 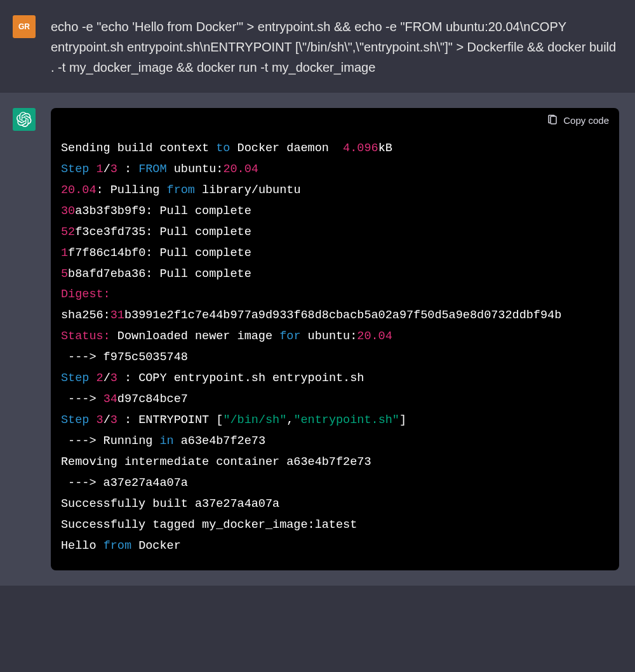 I want to click on code-block-header: Copy code, so click(x=335, y=120).